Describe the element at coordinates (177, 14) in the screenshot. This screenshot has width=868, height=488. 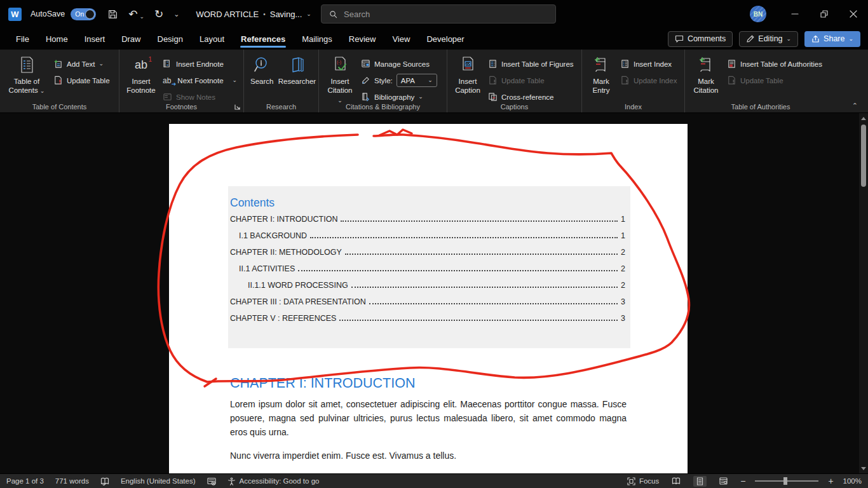
I see `qat-more-button: ⌄` at that location.